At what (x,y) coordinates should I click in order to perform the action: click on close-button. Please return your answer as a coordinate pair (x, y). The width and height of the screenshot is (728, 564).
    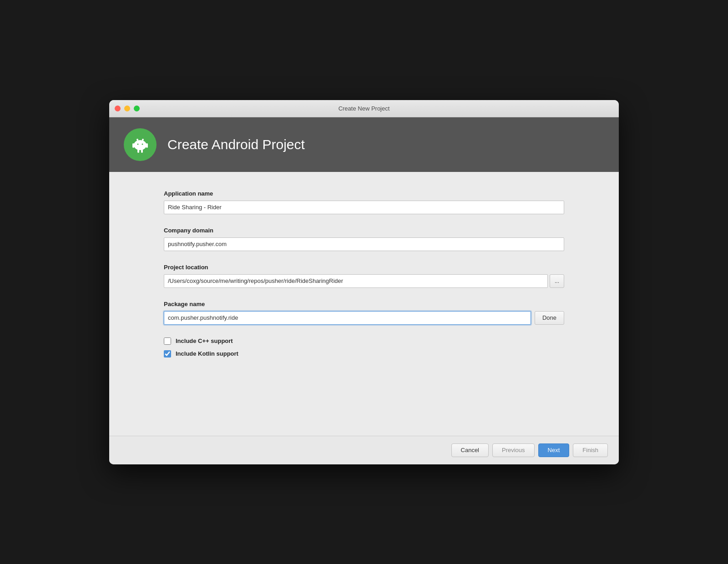
    Looking at the image, I should click on (117, 108).